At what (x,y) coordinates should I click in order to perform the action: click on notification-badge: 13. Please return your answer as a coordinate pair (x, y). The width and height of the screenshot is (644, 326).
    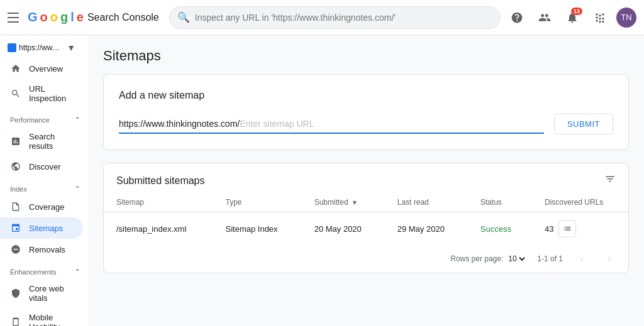
    Looking at the image, I should click on (577, 11).